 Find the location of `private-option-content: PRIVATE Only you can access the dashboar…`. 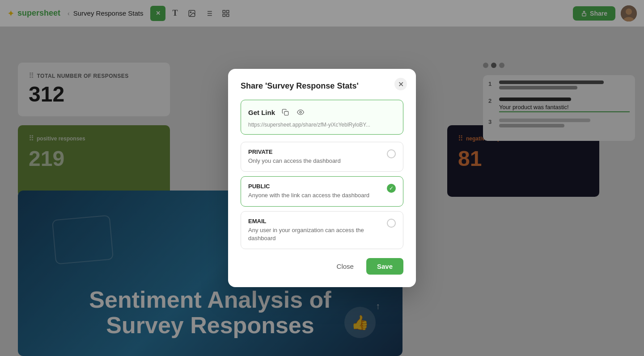

private-option-content: PRIVATE Only you can access the dashboar… is located at coordinates (318, 157).